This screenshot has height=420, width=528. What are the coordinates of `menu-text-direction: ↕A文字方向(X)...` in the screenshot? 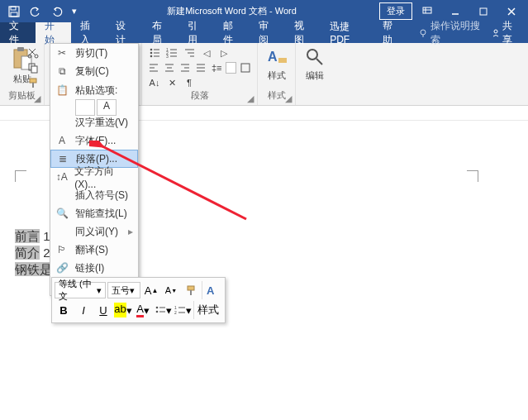 It's located at (94, 177).